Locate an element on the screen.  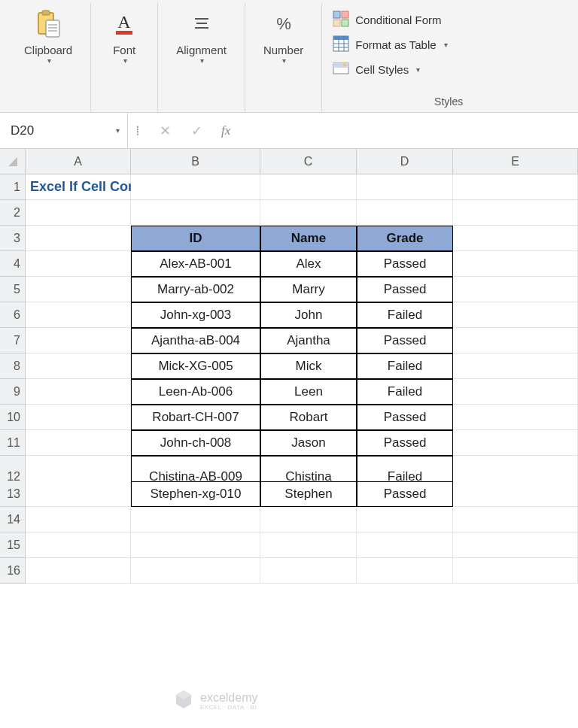
column-header-B: B is located at coordinates (196, 162).